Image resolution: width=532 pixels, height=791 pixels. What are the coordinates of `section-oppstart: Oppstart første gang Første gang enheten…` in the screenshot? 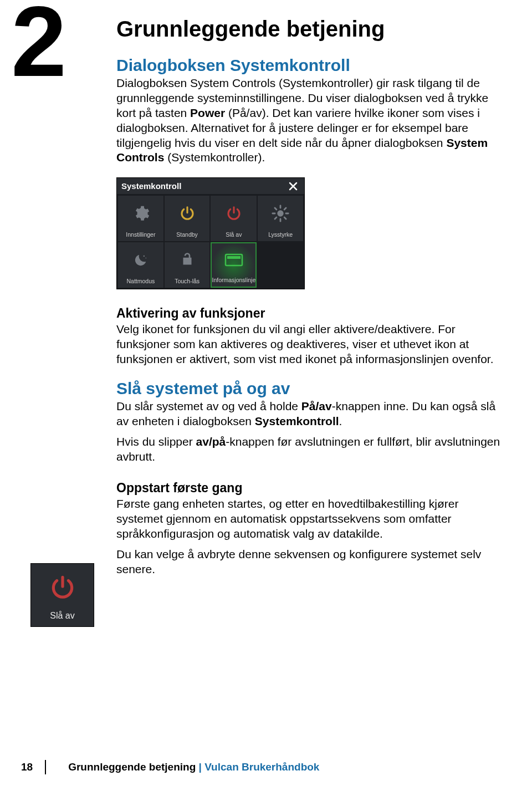 It's located at (310, 529).